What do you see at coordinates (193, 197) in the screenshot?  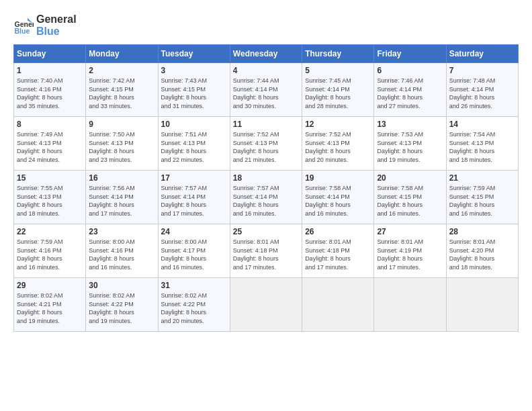 I see `day-17: 17Sunrise: 7:57 AM Sunset: 4:14 PM Dayli…` at bounding box center [193, 197].